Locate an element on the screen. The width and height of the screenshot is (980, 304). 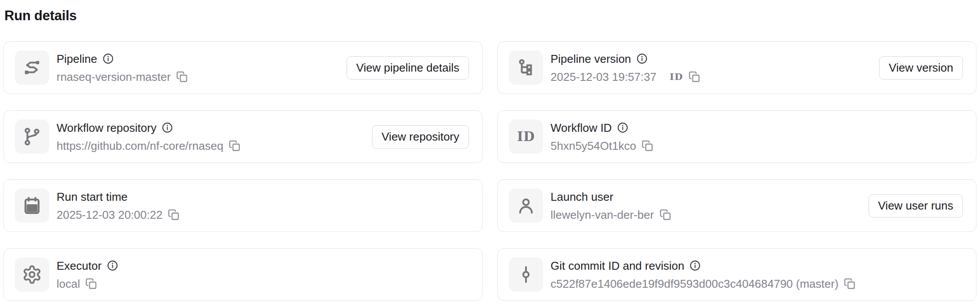
git-branch-icon is located at coordinates (32, 137).